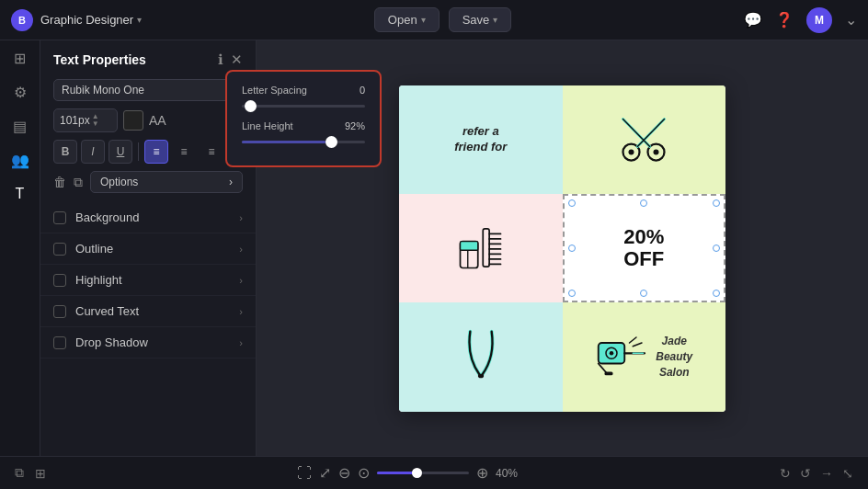 The width and height of the screenshot is (868, 489). I want to click on bottom-right: ↻ ↺ → ⤡, so click(817, 473).